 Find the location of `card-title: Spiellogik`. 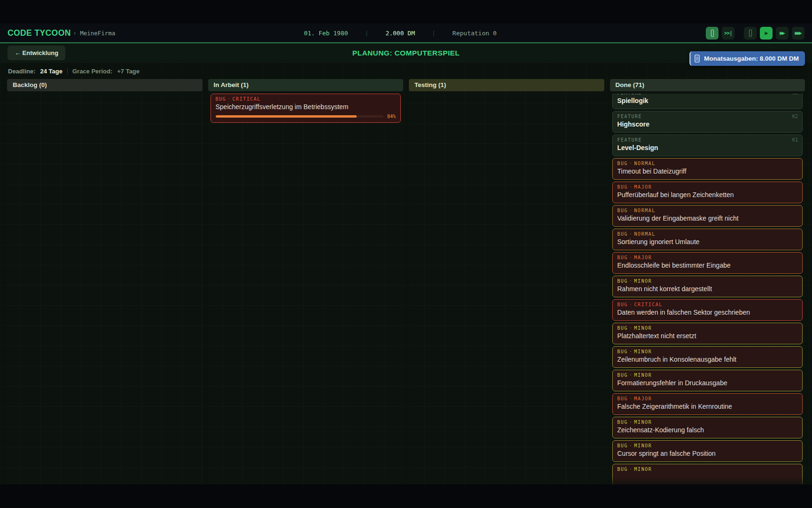

card-title: Spiellogik is located at coordinates (708, 101).